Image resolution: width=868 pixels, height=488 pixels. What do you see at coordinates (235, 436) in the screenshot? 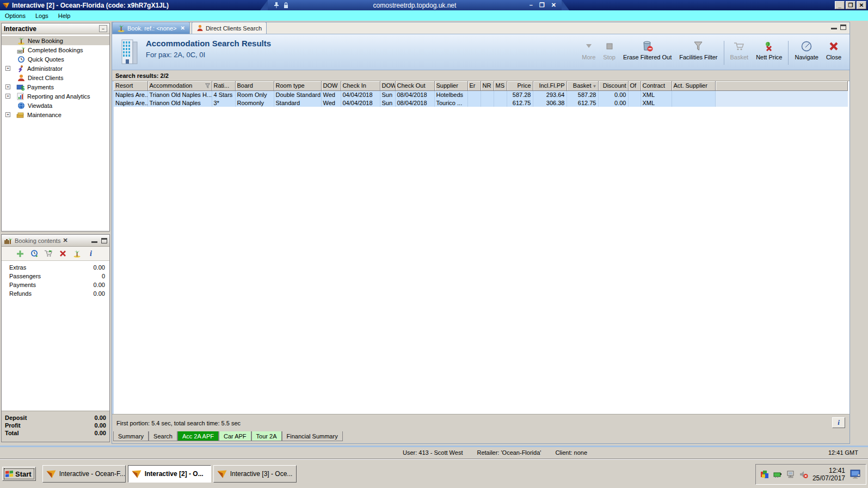
I see `tab-car-apf: Car APF` at bounding box center [235, 436].